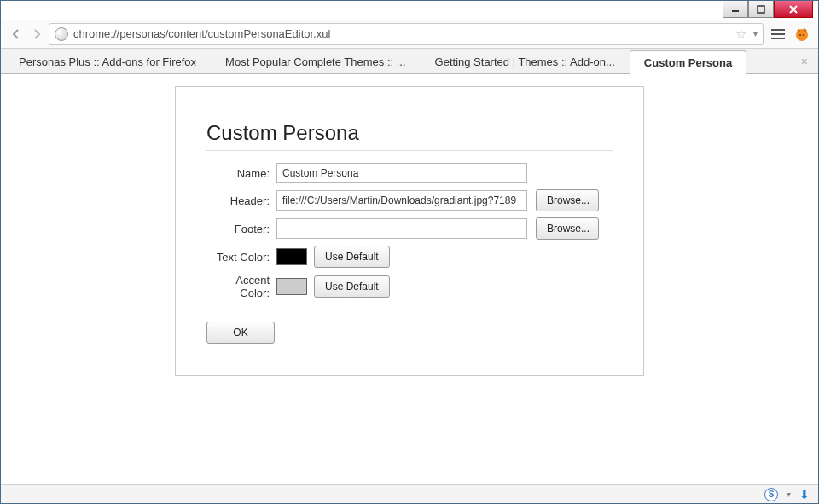 This screenshot has width=819, height=504. I want to click on personas-fox-icon, so click(802, 34).